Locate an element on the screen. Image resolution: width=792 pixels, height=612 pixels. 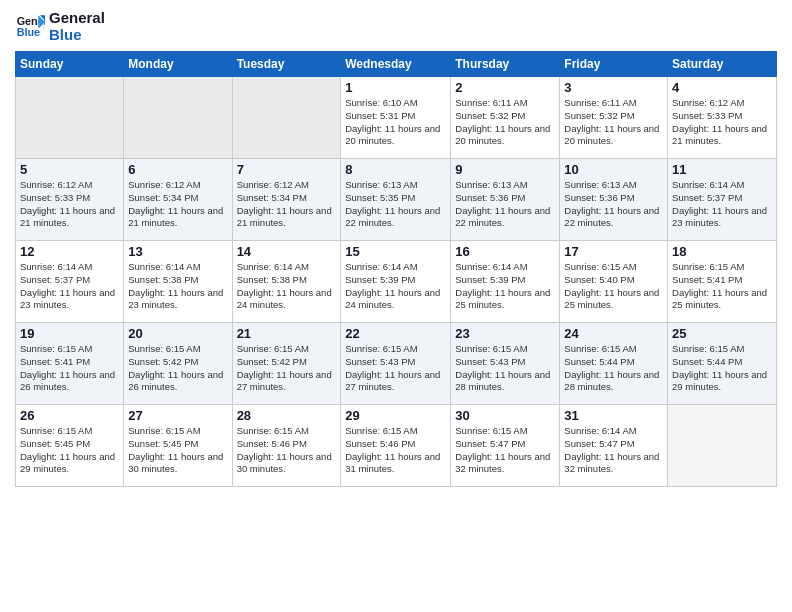
day-info: Sunrise: 6:15 AM Sunset: 5:47 PM Dayligh… is located at coordinates (505, 450).